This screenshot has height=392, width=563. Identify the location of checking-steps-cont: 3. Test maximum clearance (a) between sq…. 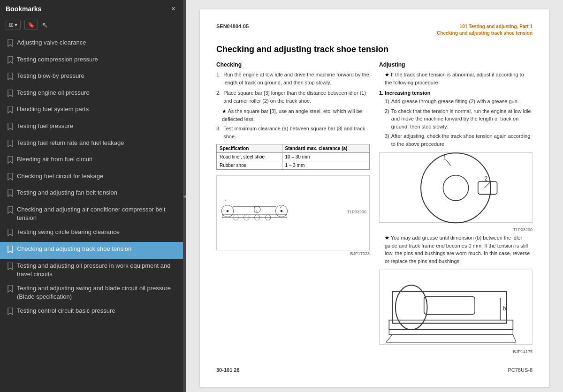
(293, 132).